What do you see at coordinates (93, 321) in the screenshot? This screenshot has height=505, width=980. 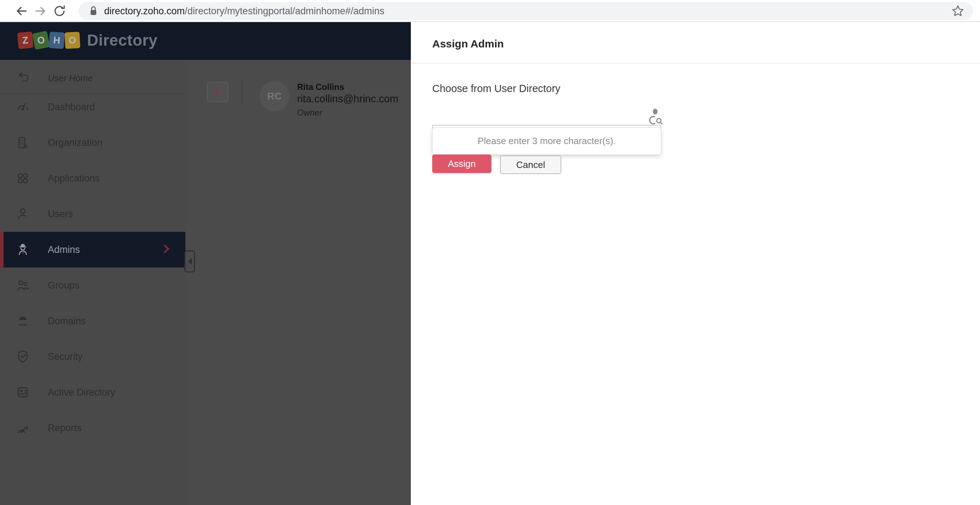 I see `sidebar-item-domains: wwwDomains` at bounding box center [93, 321].